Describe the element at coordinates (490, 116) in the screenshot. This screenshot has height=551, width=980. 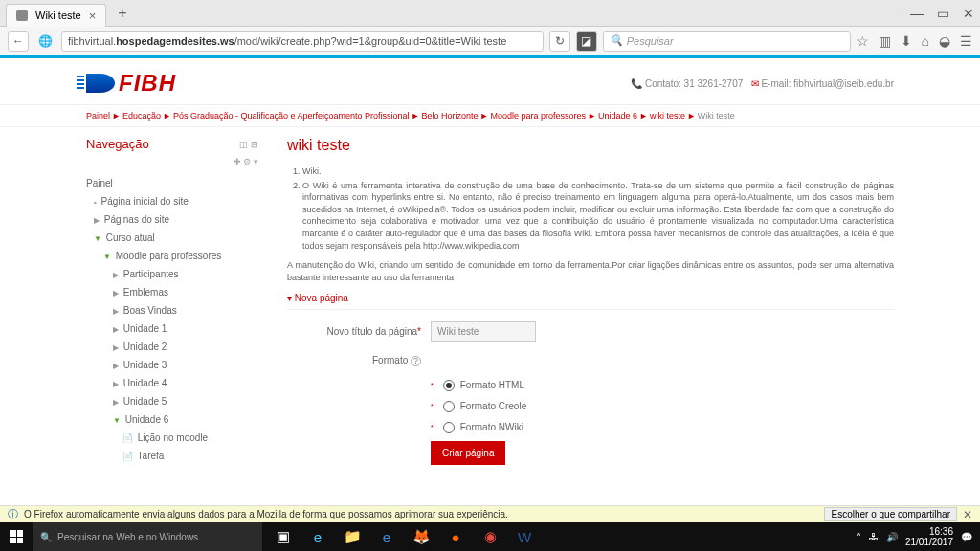
I see `breadcrumb: Painel►Educação►Pós Graduação - Qualific…` at that location.